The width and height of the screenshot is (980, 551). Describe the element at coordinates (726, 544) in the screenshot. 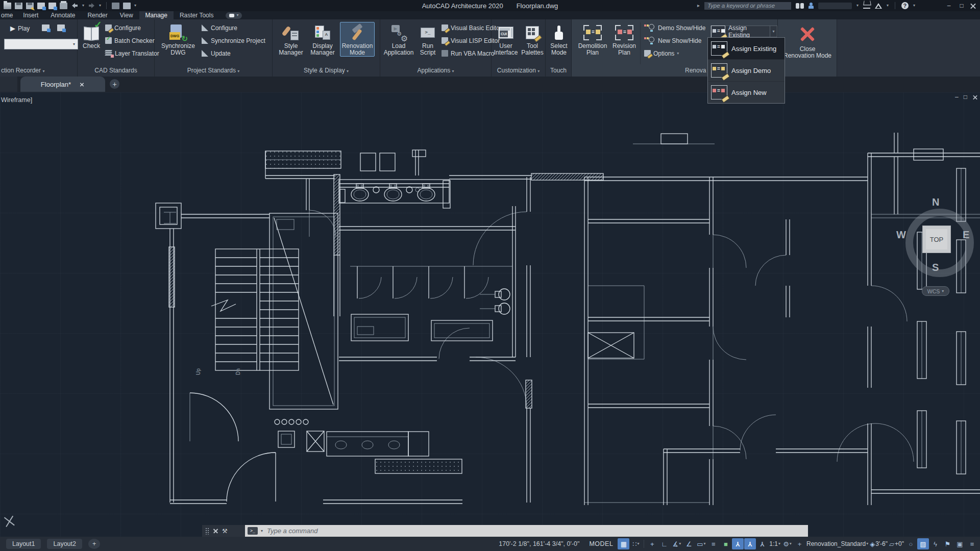

I see `transparency-toggle: ■` at that location.